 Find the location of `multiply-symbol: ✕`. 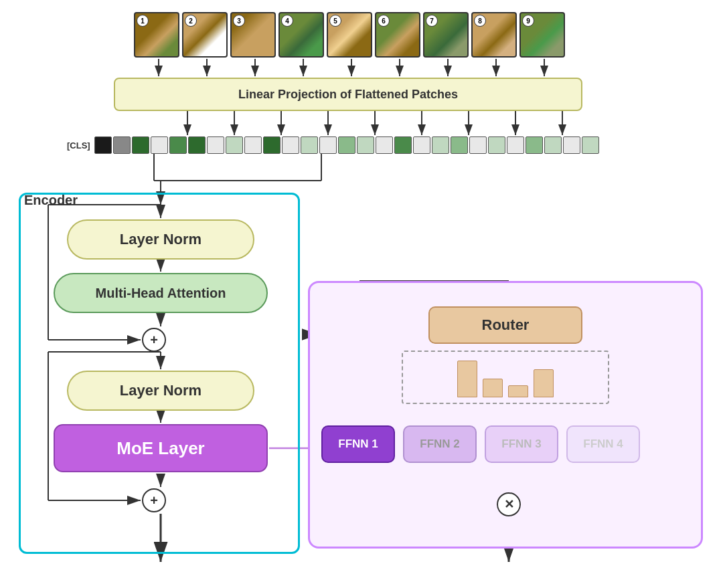

multiply-symbol: ✕ is located at coordinates (509, 504).